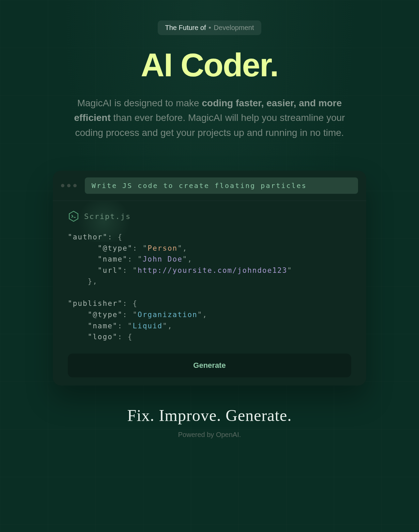  What do you see at coordinates (221, 186) in the screenshot?
I see `prompt-input: Write JS code to create floating particl…` at bounding box center [221, 186].